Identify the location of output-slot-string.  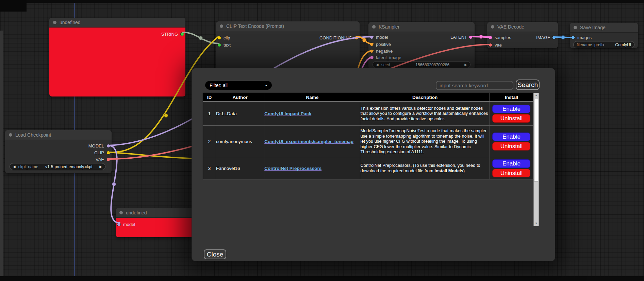
(182, 34).